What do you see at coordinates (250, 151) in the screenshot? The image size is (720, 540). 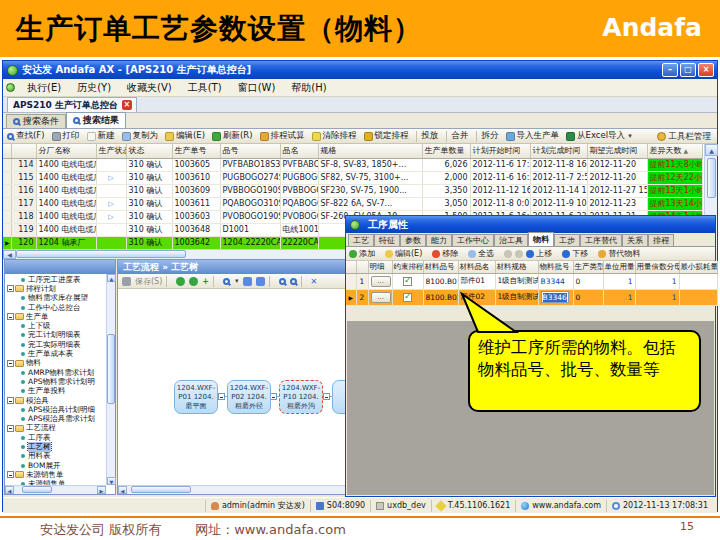 I see `col-header: 品号` at bounding box center [250, 151].